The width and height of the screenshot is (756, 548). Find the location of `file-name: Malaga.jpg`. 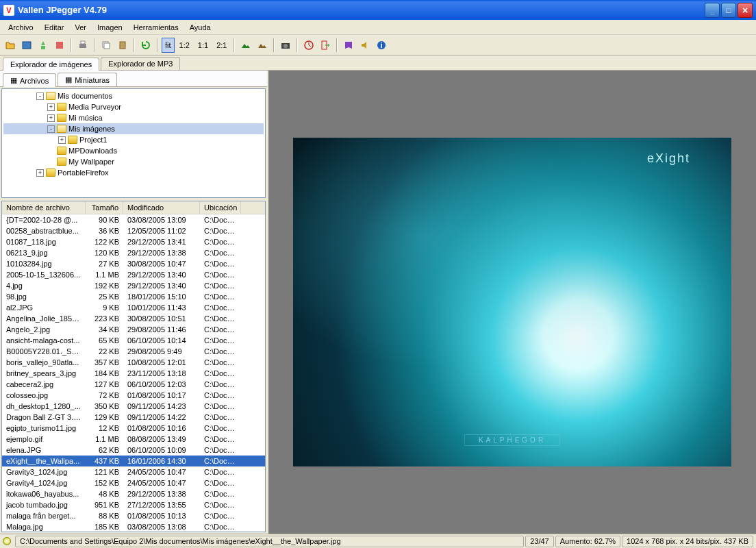

file-name: Malaga.jpg is located at coordinates (44, 527).